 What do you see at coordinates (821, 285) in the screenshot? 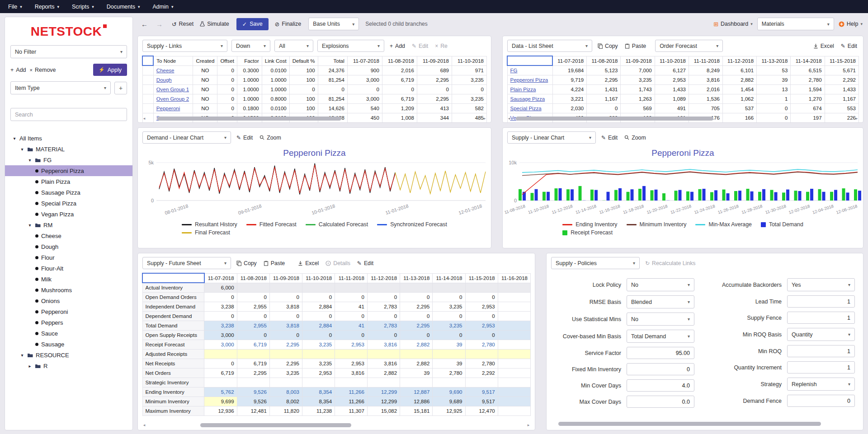
I see `accumulate-backorders-select: Yes▾` at bounding box center [821, 285].